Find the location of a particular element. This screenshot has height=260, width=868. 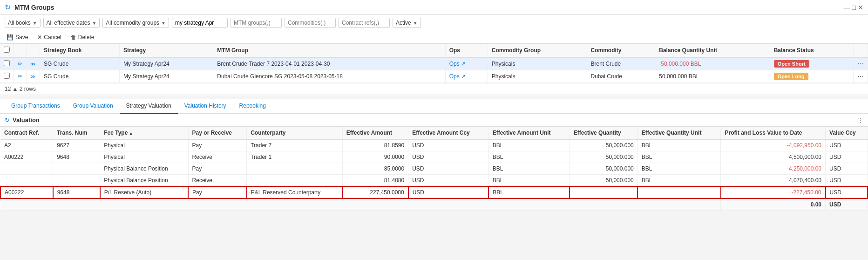

commodities-input is located at coordinates (310, 23).